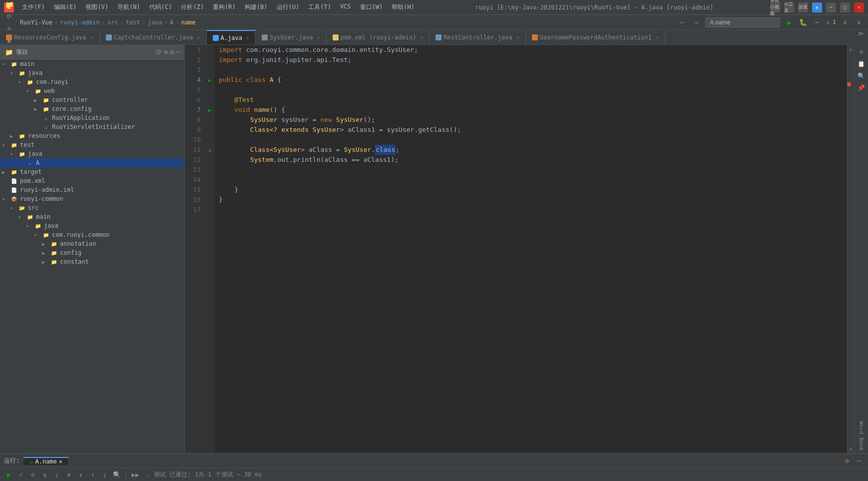  I want to click on tools-btn: 小工具, so click(789, 7).